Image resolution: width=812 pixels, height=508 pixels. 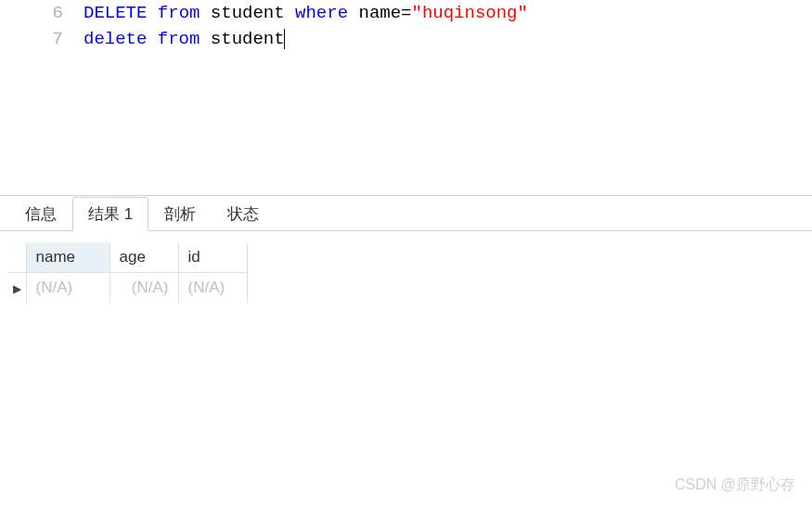 I want to click on row-marker-header, so click(x=18, y=258).